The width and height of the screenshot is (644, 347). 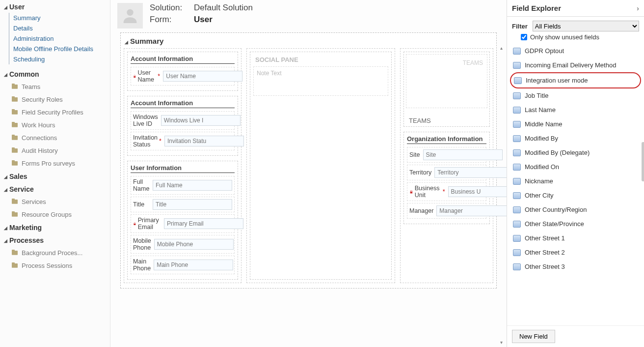 I want to click on nav-item-field-security-profiles: Field Security Profiles, so click(x=55, y=112).